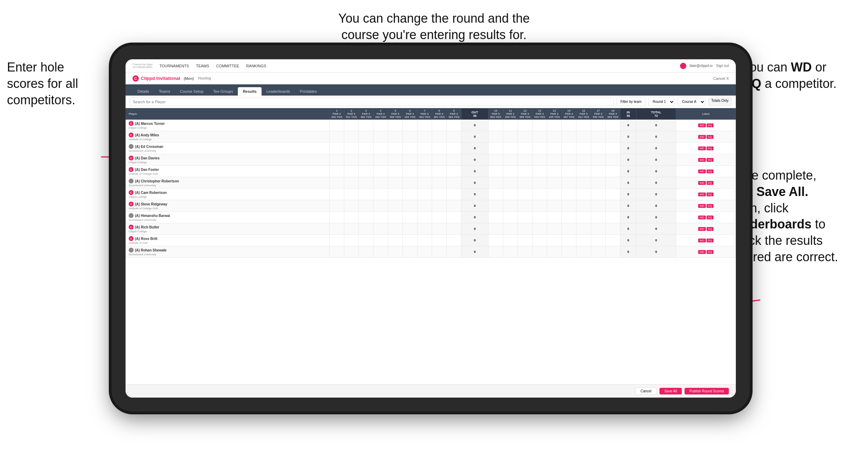 This screenshot has height=467, width=868. Describe the element at coordinates (631, 102) in the screenshot. I see `filter-by-team-button: Filter by team` at that location.